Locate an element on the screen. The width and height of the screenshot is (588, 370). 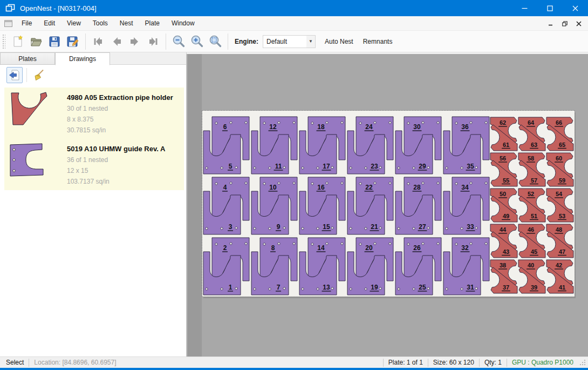
part-number: 50 is located at coordinates (503, 194).